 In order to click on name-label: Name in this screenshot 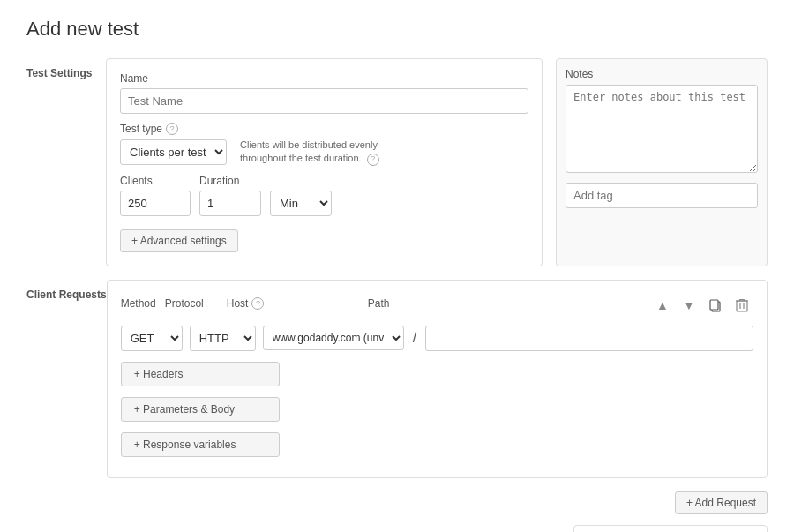, I will do `click(325, 79)`.